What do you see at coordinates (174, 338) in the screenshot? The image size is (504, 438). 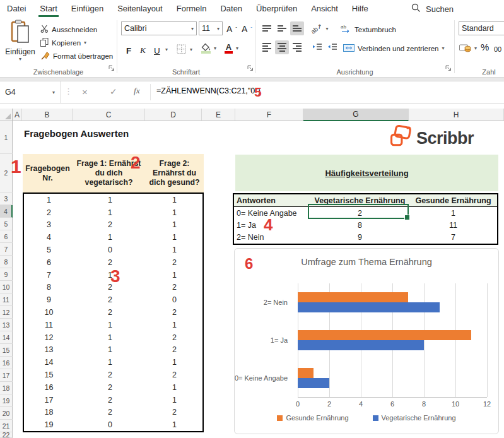 I see `survey-cell-r12-c2: 2` at bounding box center [174, 338].